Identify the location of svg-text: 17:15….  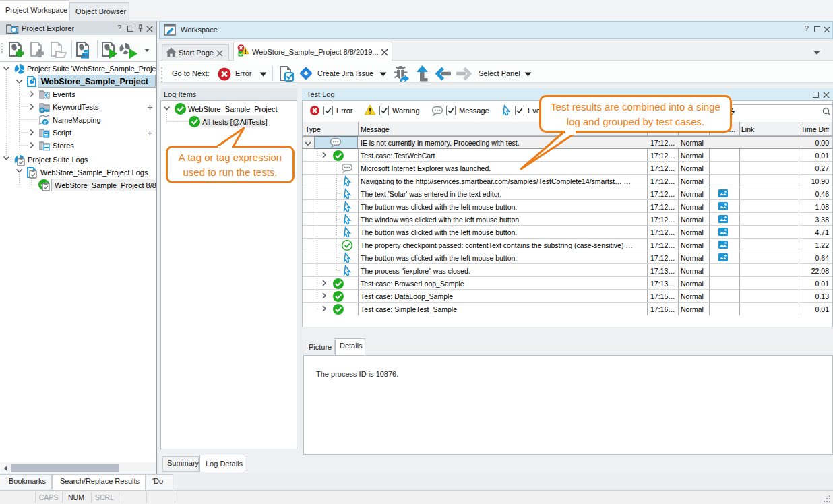
(663, 296).